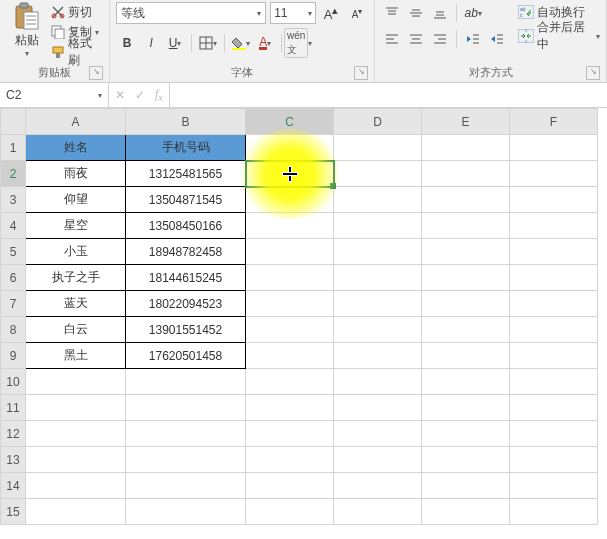 The image size is (607, 539). What do you see at coordinates (466, 304) in the screenshot?
I see `cell-E7` at bounding box center [466, 304].